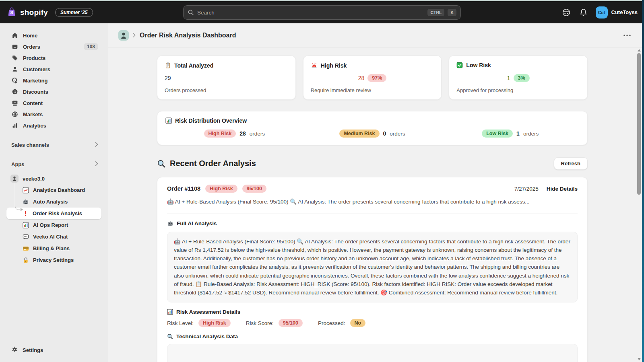  What do you see at coordinates (372, 353) in the screenshot?
I see `technical-analysis-box` at bounding box center [372, 353].